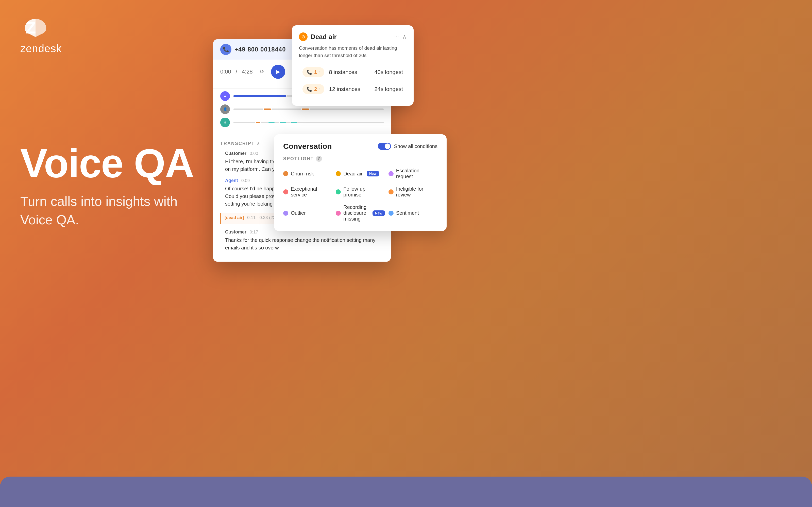 The image size is (812, 507). What do you see at coordinates (304, 244) in the screenshot?
I see `message-text-4: Thanks for the quick response change the…` at bounding box center [304, 244].